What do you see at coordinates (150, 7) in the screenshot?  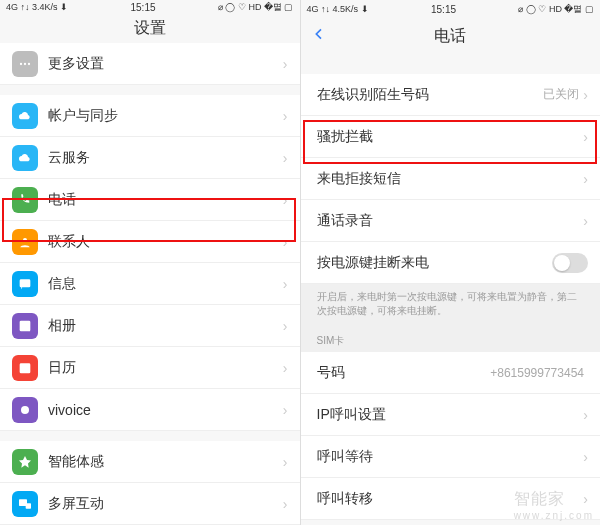 I see `status-bar: 4G ↑↓ 3.4K/s ⬇ 15:15 ⌀ ◯ ♡ HD �멸 ▢` at bounding box center [150, 7].